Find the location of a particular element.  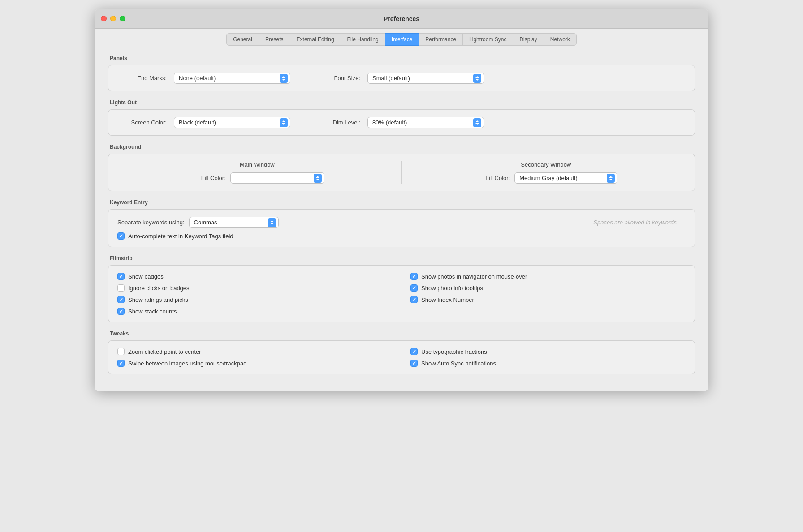

traffic-lights is located at coordinates (113, 19).